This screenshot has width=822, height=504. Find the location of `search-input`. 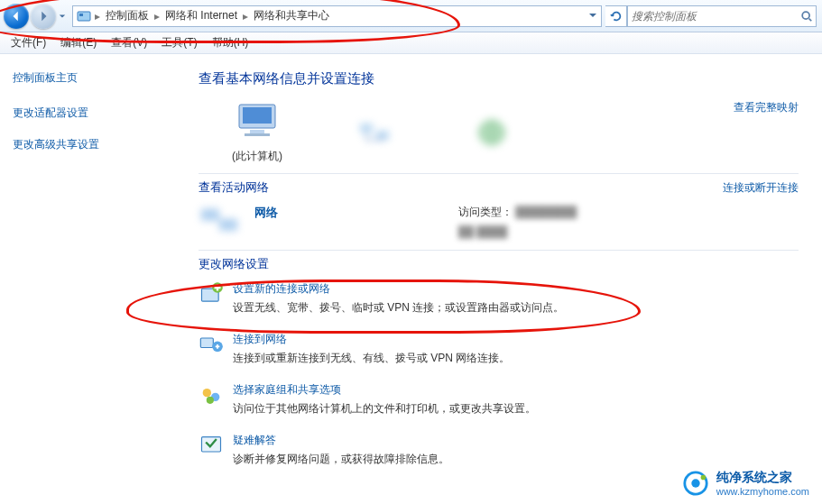

search-input is located at coordinates (713, 16).